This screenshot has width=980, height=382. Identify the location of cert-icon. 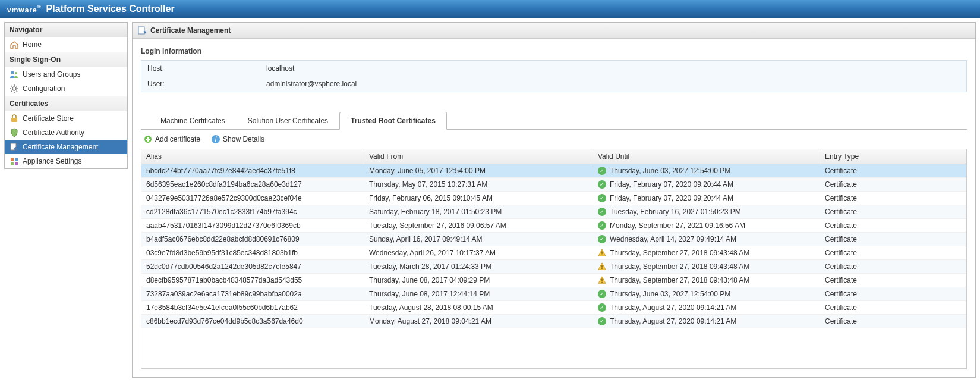
(142, 30).